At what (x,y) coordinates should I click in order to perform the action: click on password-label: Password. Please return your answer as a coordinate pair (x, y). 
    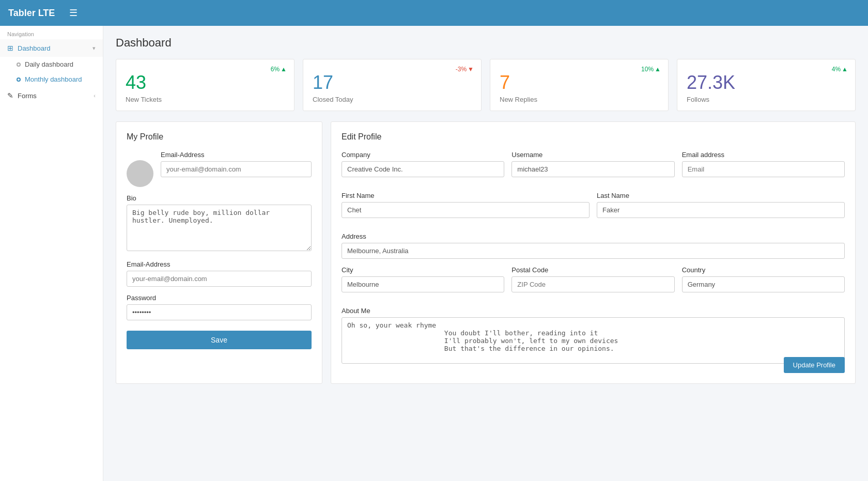
    Looking at the image, I should click on (219, 298).